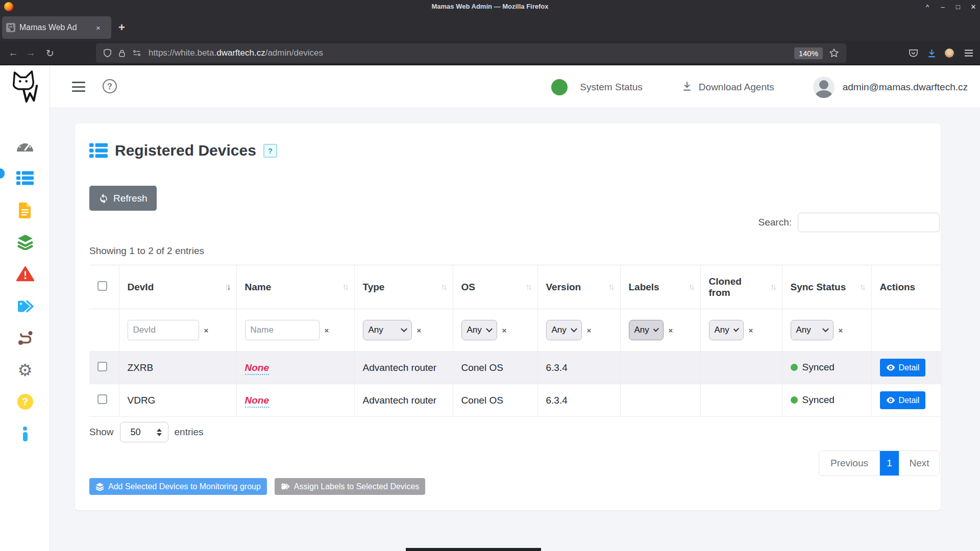 The width and height of the screenshot is (980, 551). I want to click on url-text: https://white.beta.dwarftech.cz/admin/de…, so click(236, 53).